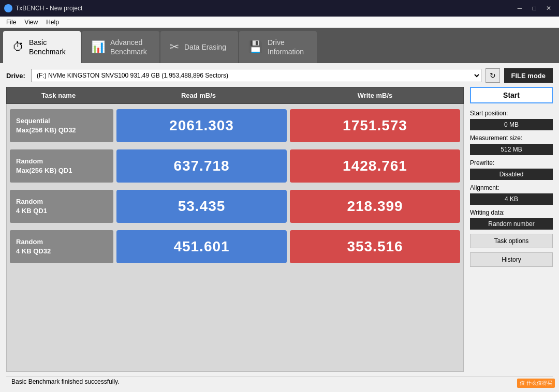  Describe the element at coordinates (62, 206) in the screenshot. I see `task-label-2: Random4 KB QD1` at that location.